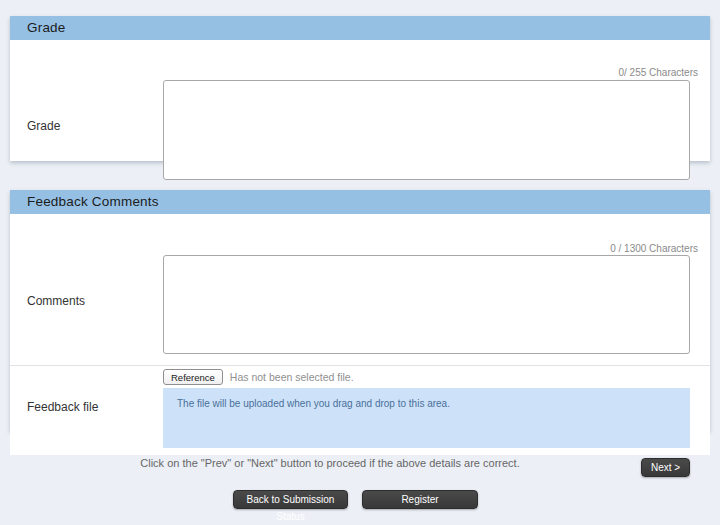 The image size is (720, 525). What do you see at coordinates (62, 407) in the screenshot?
I see `feedback-file-field-label: Feedback file` at bounding box center [62, 407].